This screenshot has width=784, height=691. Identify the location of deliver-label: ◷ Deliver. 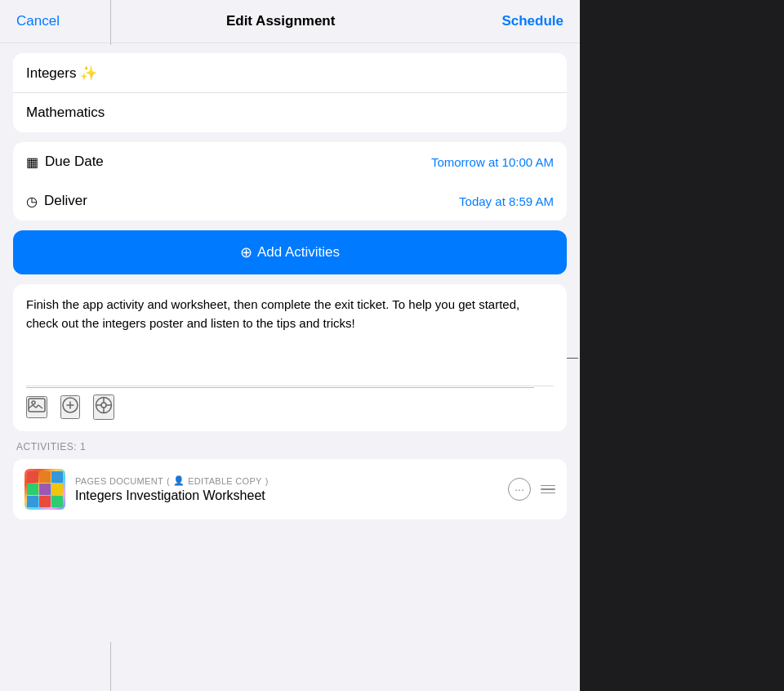
(57, 201).